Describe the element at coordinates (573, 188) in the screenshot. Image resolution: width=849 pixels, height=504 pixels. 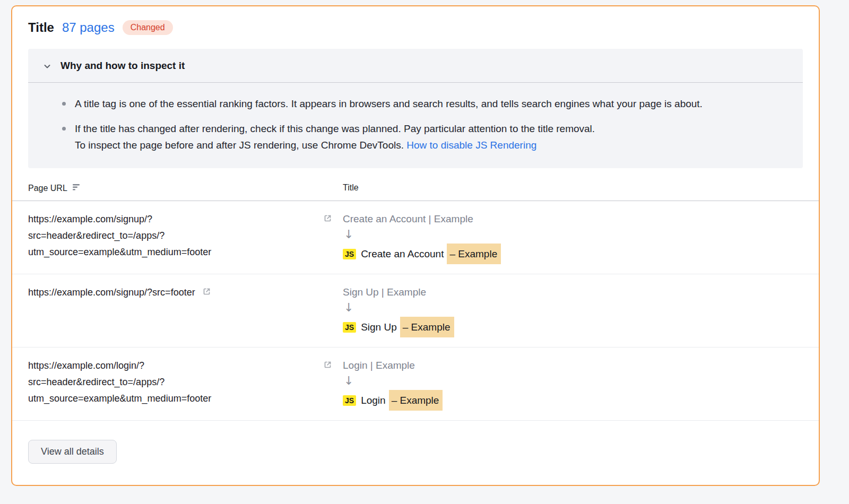
I see `column-header-title: Title` at that location.